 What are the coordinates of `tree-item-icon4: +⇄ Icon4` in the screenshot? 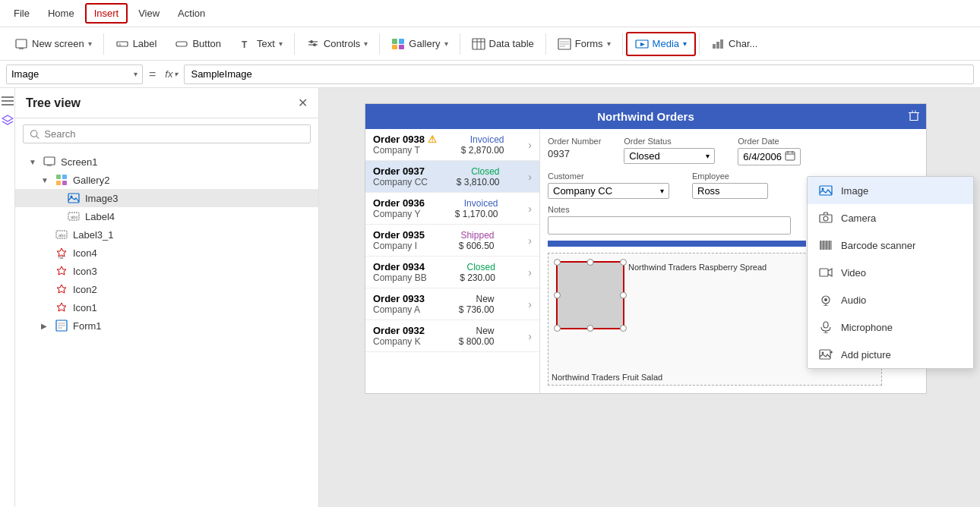 It's located at (167, 253).